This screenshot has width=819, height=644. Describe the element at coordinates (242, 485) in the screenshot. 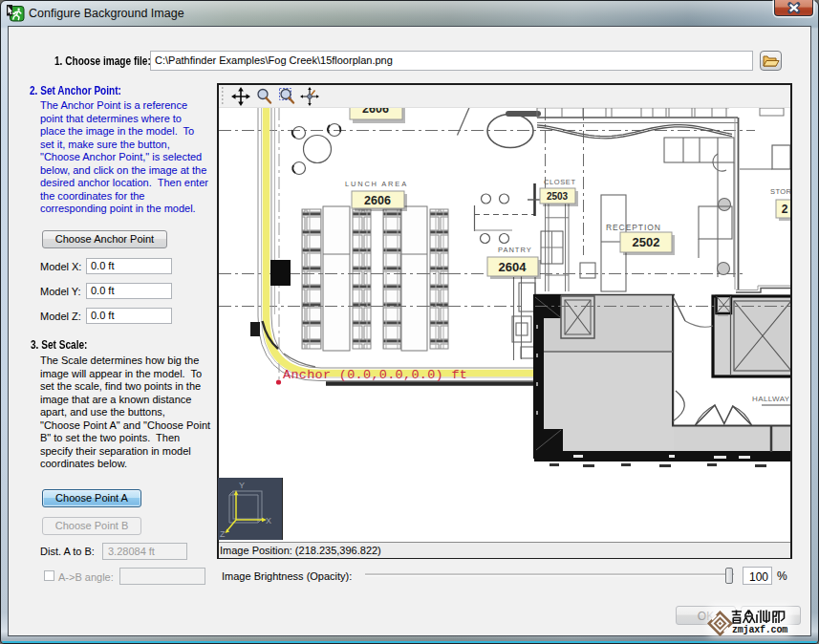

I see `svg-text: Y` at that location.